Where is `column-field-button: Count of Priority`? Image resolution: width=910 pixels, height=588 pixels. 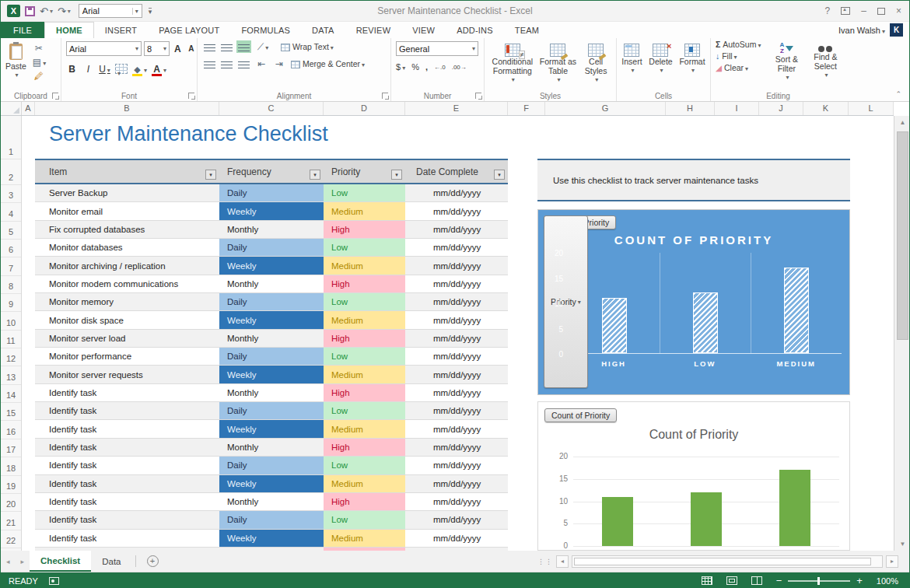 column-field-button: Count of Priority is located at coordinates (580, 415).